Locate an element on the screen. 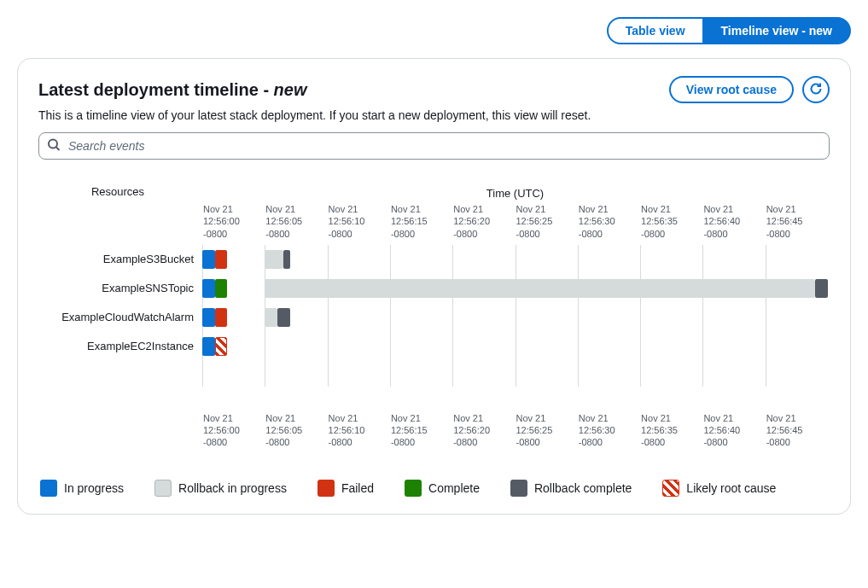 This screenshot has width=868, height=588. legend-failed: Failed is located at coordinates (346, 488).